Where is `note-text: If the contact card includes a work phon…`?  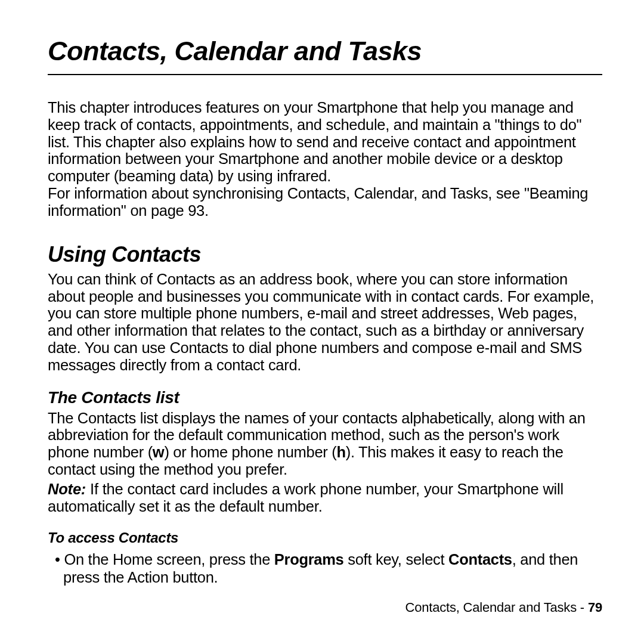
note-text: If the contact card includes a work phon… is located at coordinates (305, 497).